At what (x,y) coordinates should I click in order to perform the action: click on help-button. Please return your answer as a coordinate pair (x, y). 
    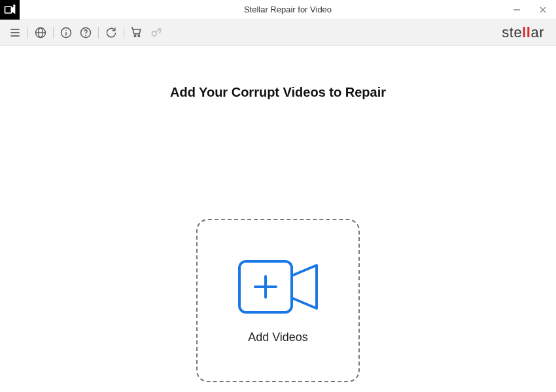
    Looking at the image, I should click on (86, 33).